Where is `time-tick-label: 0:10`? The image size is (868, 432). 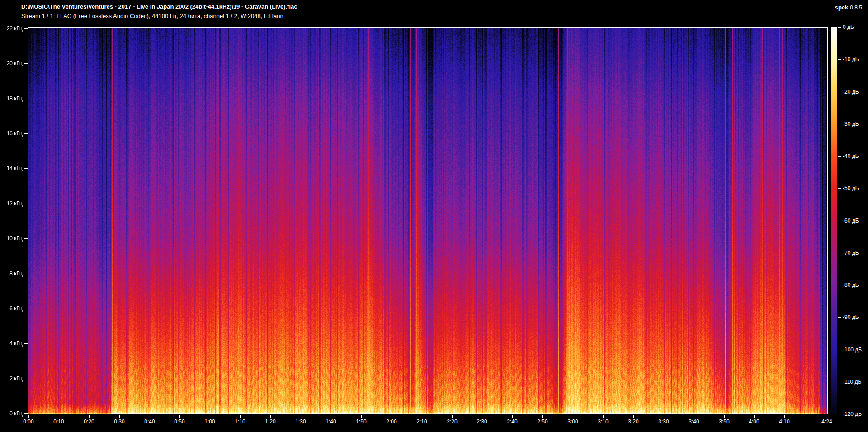 time-tick-label: 0:10 is located at coordinates (59, 422).